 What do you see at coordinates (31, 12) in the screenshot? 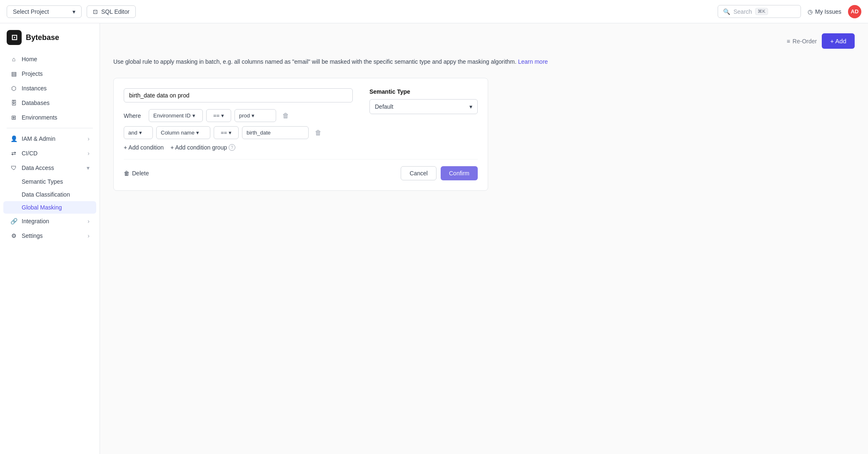
I see `select-project-label: Select Project` at bounding box center [31, 12].